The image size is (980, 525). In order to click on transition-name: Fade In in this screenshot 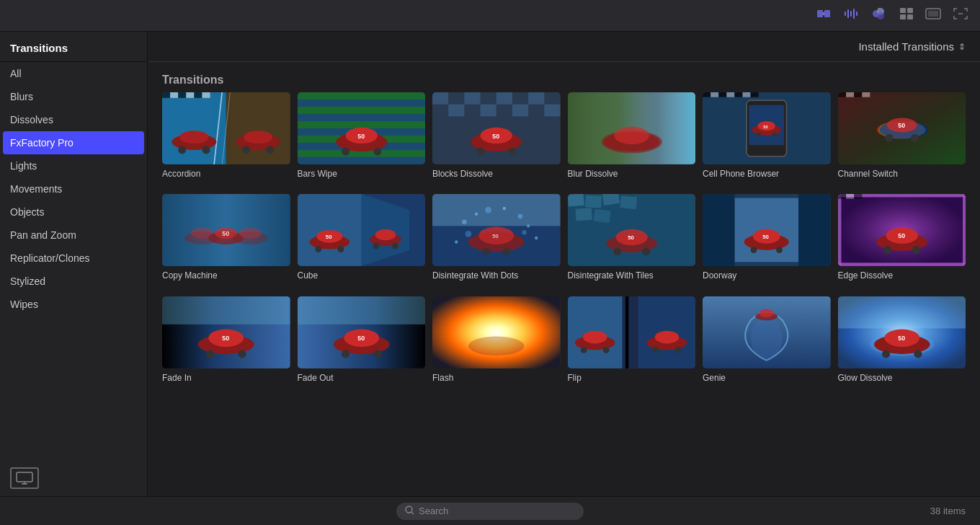, I will do `click(226, 379)`.